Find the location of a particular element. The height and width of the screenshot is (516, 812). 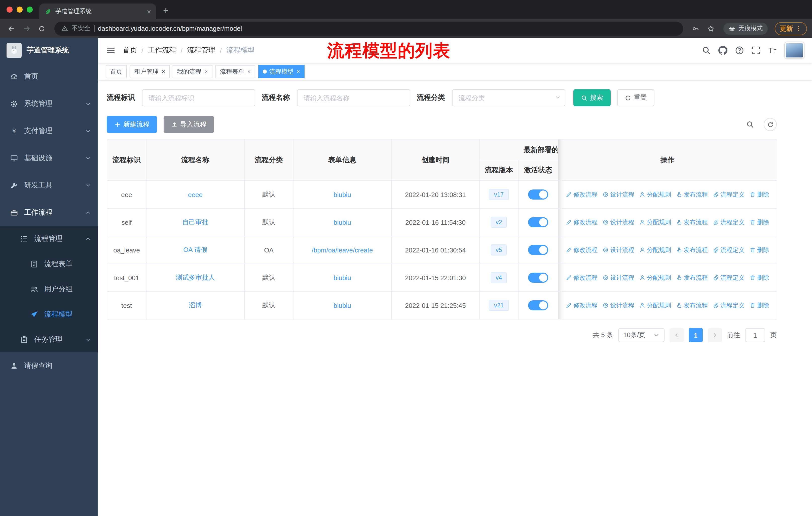

macos-minimize-button is located at coordinates (20, 9).